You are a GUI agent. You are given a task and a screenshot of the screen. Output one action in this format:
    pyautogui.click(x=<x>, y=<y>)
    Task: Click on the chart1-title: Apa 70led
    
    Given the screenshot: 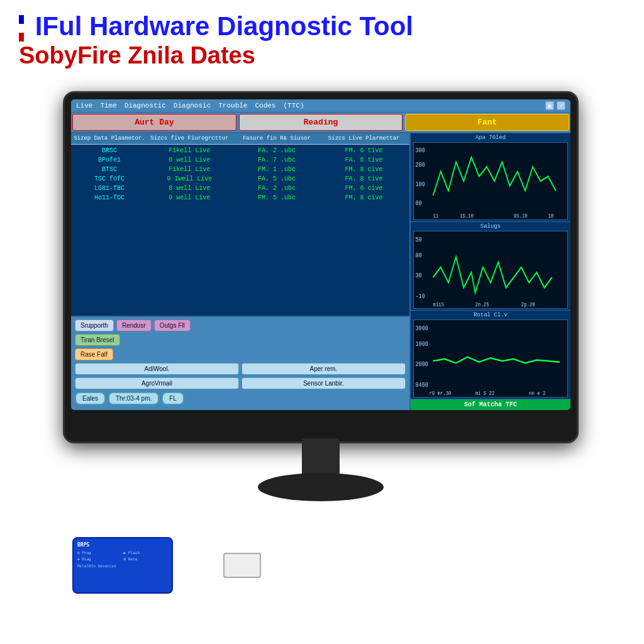 What is the action you would take?
    pyautogui.click(x=491, y=138)
    